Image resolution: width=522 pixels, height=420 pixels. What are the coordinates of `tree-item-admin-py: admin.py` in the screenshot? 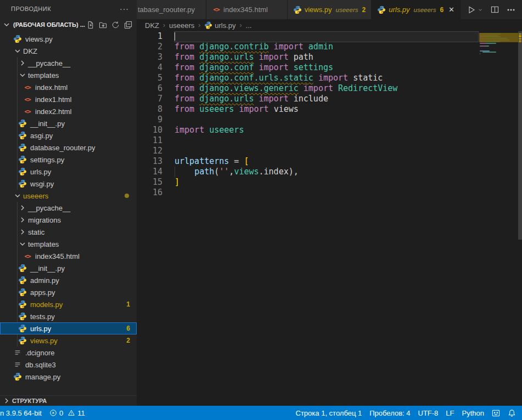 It's located at (68, 280).